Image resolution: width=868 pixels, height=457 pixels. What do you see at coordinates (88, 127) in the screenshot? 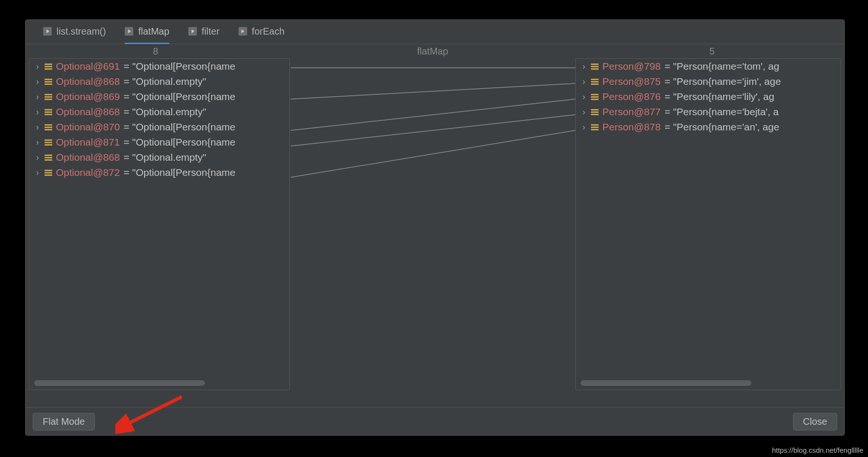
I see `object-reference: Optional@870` at bounding box center [88, 127].